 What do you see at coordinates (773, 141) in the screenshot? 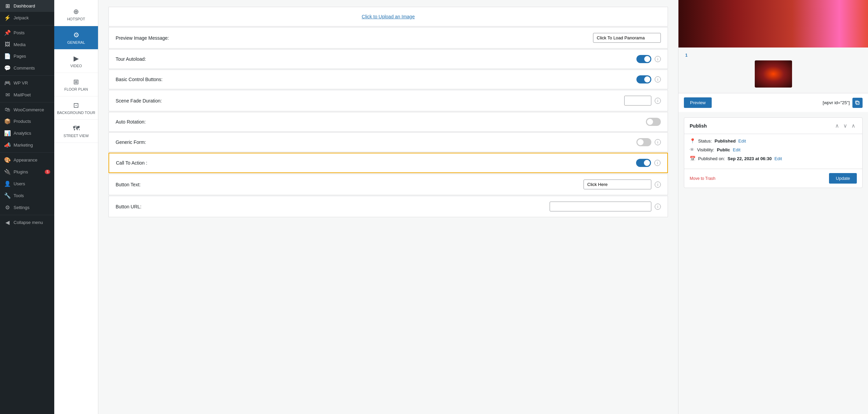
I see `publish-status-row: 📍 Status: Published Edit` at bounding box center [773, 141].